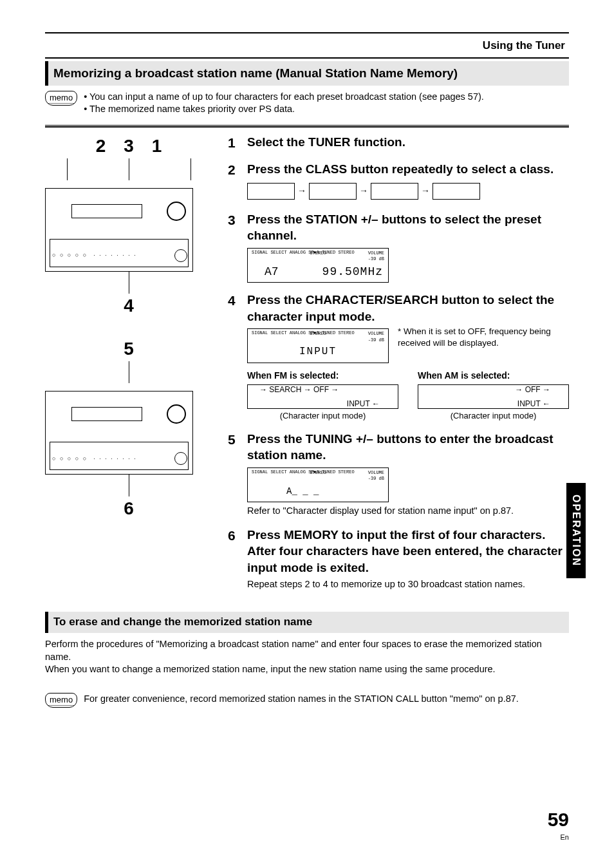  What do you see at coordinates (353, 272) in the screenshot?
I see `lcd-frequency: 99.50MHz` at bounding box center [353, 272].